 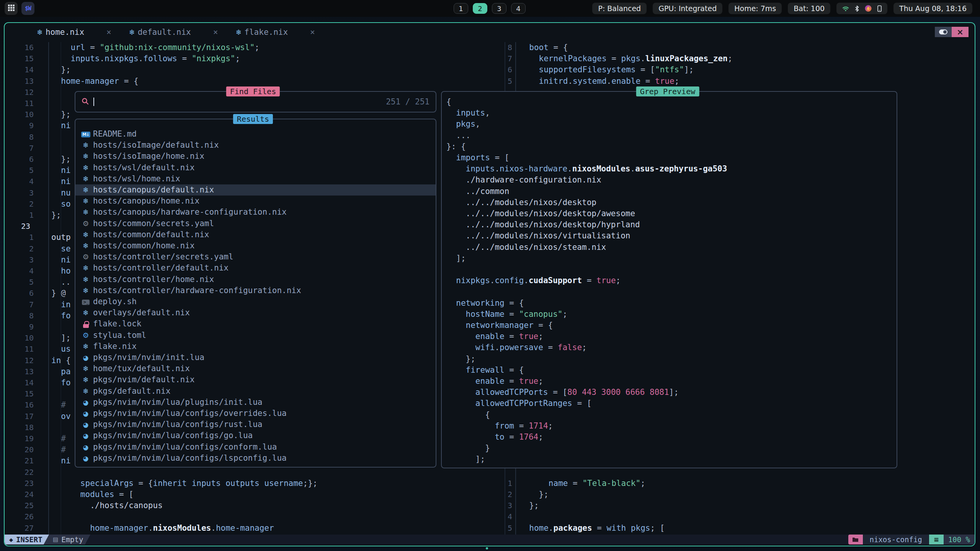 I want to click on project-chip, so click(x=856, y=540).